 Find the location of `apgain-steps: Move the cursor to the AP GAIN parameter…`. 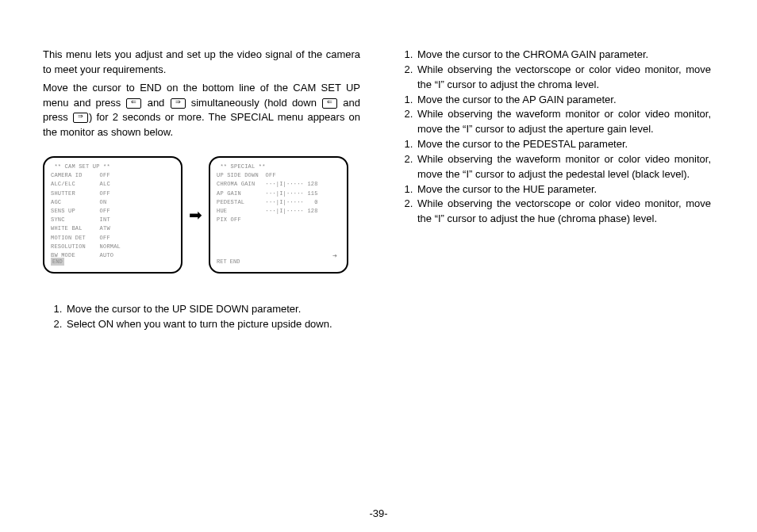

apgain-steps: Move the cursor to the AP GAIN parameter… is located at coordinates (552, 116).